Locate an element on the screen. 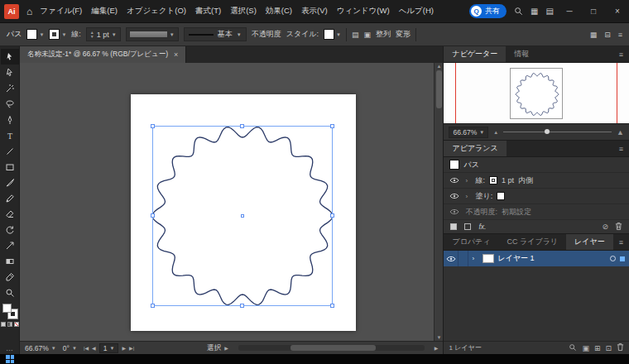  edit-toolbar-icon: … is located at coordinates (10, 349).